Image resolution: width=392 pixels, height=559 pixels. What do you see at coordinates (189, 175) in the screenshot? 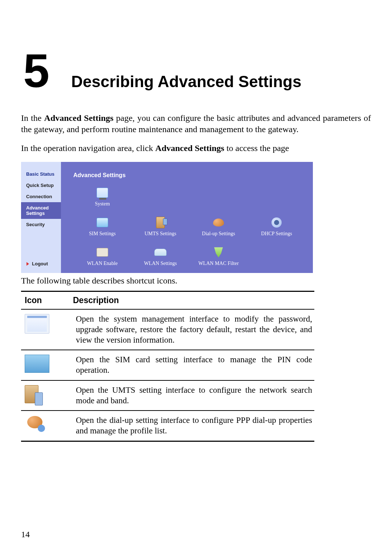
I see `router-main-title: Advanced Settings` at bounding box center [189, 175].